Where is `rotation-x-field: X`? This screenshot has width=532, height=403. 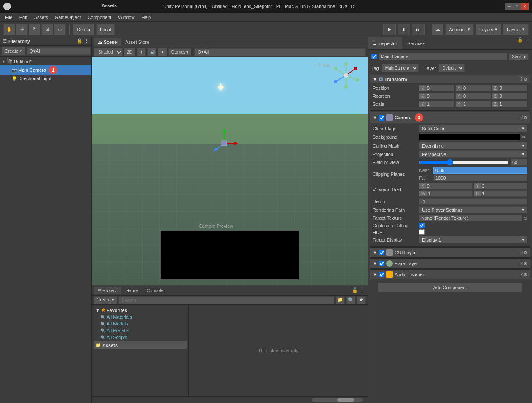 rotation-x-field: X is located at coordinates (437, 96).